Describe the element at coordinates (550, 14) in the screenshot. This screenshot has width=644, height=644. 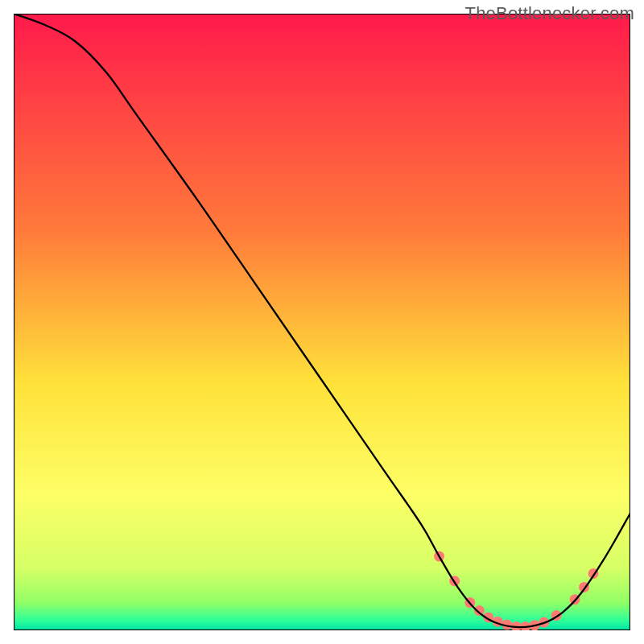
I see `watermark-text: TheBottlenecker.com` at that location.